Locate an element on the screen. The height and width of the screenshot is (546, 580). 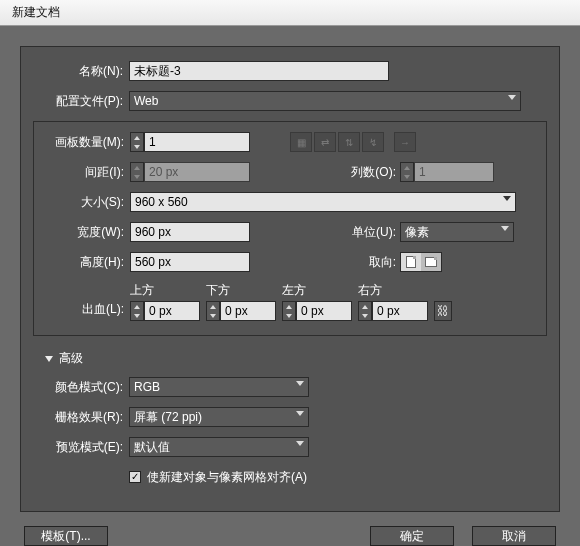
preview-dropdown: 默认值 is located at coordinates (219, 447).